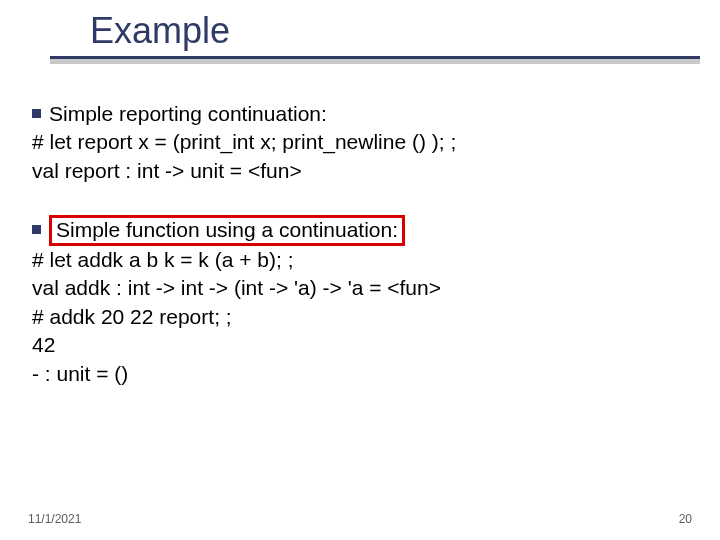 The image size is (720, 540). I want to click on block-1-heading-line: Simple reporting continuation:, so click(360, 114).